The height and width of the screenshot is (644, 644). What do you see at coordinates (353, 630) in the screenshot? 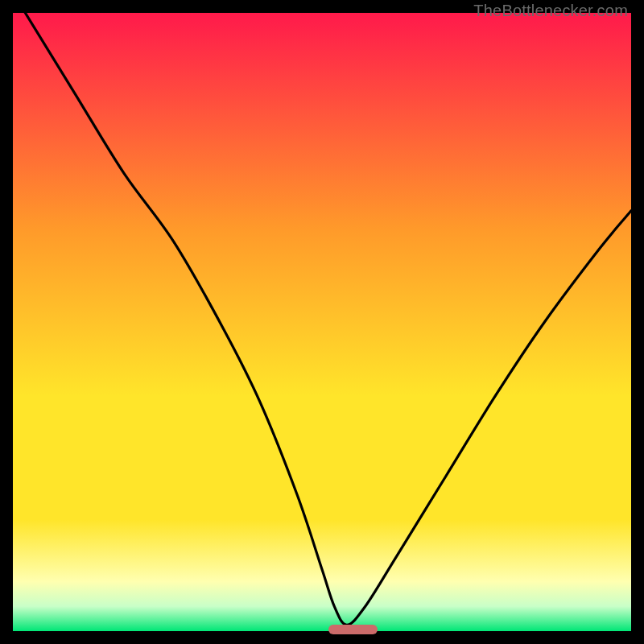
I see `optimal-range-marker` at bounding box center [353, 630].